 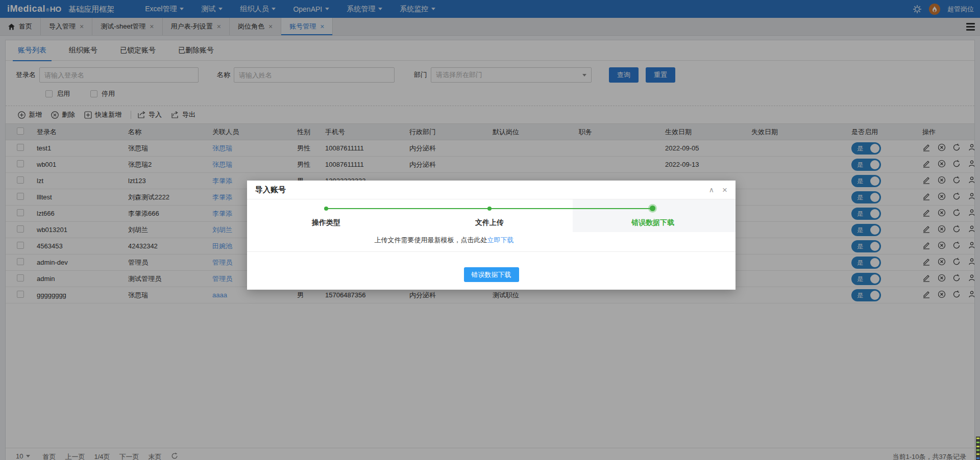 What do you see at coordinates (978, 448) in the screenshot?
I see `scrollbar-marks` at bounding box center [978, 448].